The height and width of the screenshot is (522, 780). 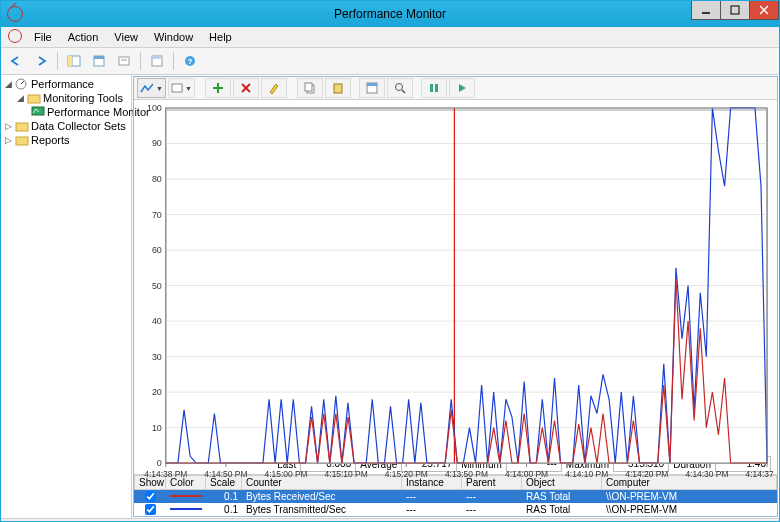 What do you see at coordinates (390, 14) in the screenshot?
I see `titlebar: Performance Monitor` at bounding box center [390, 14].